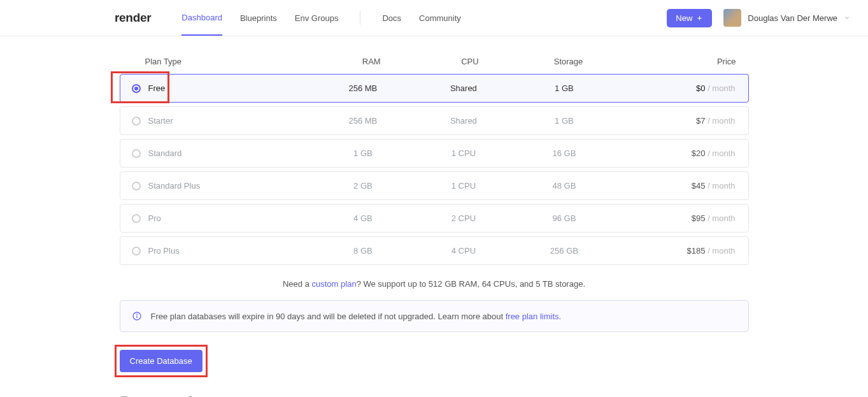  What do you see at coordinates (564, 153) in the screenshot?
I see `plan-storage: 16 GB` at bounding box center [564, 153].